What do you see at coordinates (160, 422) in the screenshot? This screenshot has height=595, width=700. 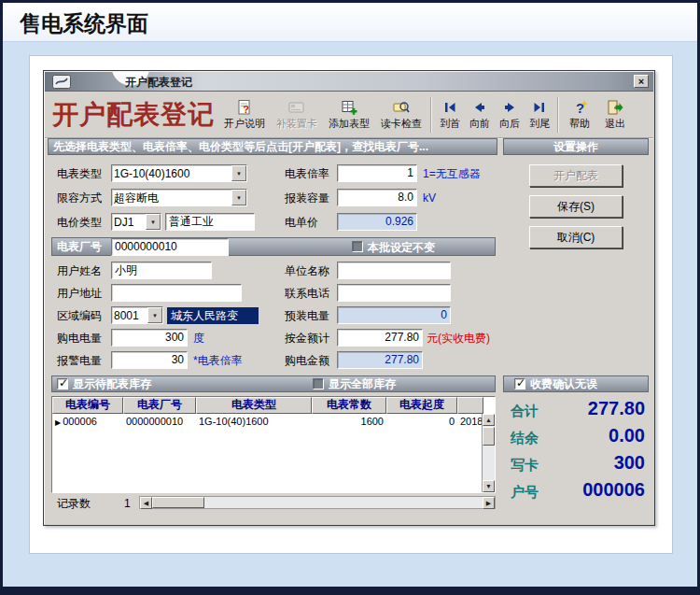 I see `cell-factory-number: 0000000010` at bounding box center [160, 422].